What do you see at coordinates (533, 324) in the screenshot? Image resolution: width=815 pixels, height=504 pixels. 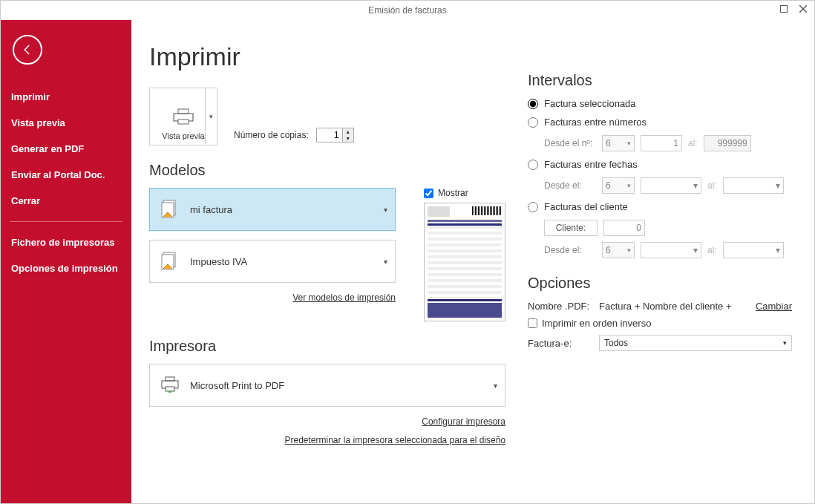 I see `reverse-order-checkbox` at bounding box center [533, 324].